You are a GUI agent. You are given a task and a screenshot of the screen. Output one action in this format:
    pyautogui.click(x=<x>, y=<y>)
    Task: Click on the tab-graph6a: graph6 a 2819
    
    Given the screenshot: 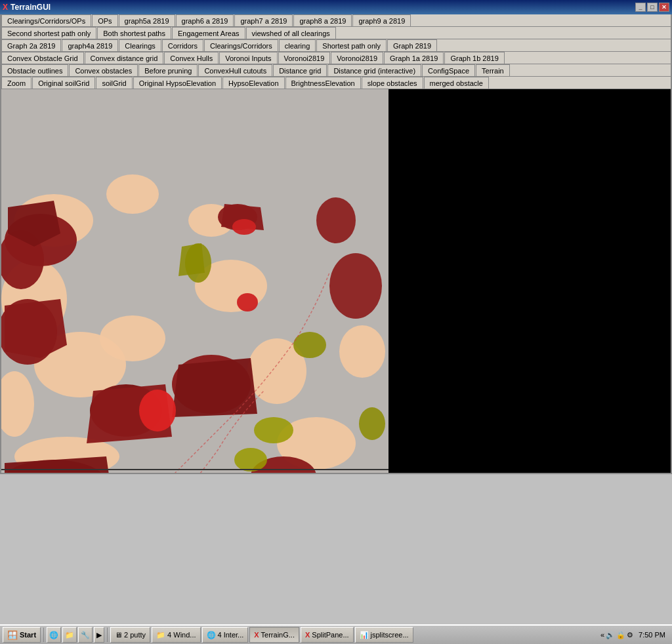 What is the action you would take?
    pyautogui.click(x=205, y=20)
    